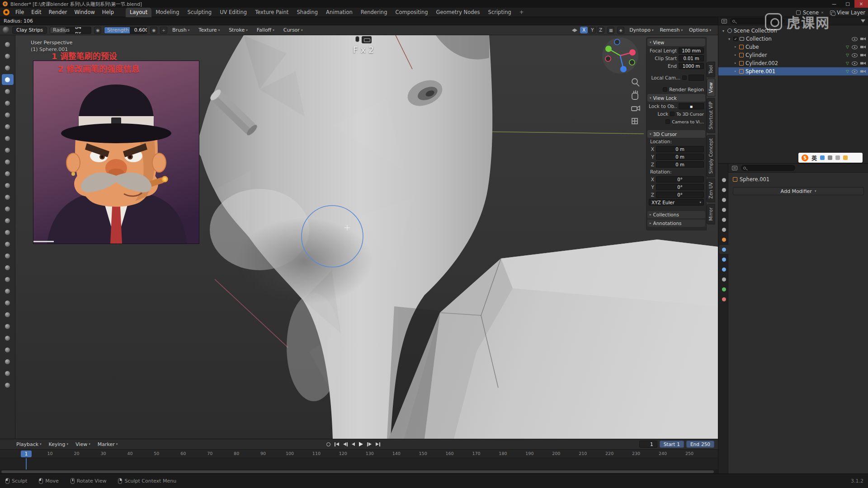 The width and height of the screenshot is (868, 488). I want to click on sculpt-tool-cloth, so click(8, 326).